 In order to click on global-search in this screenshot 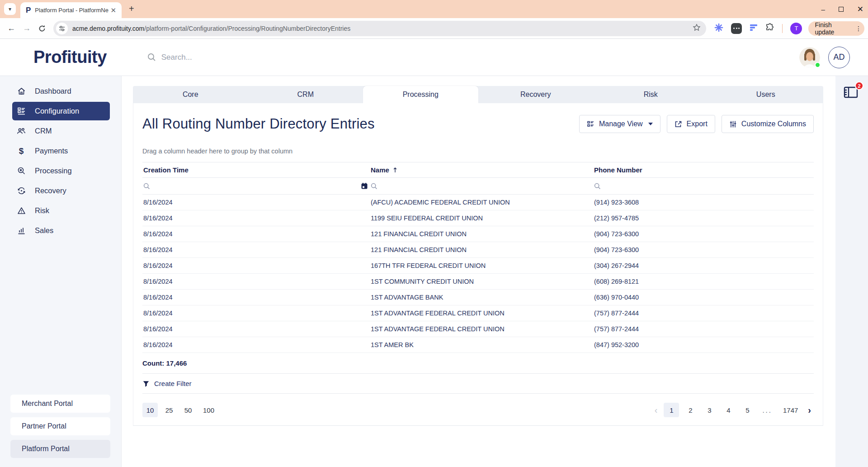, I will do `click(222, 57)`.